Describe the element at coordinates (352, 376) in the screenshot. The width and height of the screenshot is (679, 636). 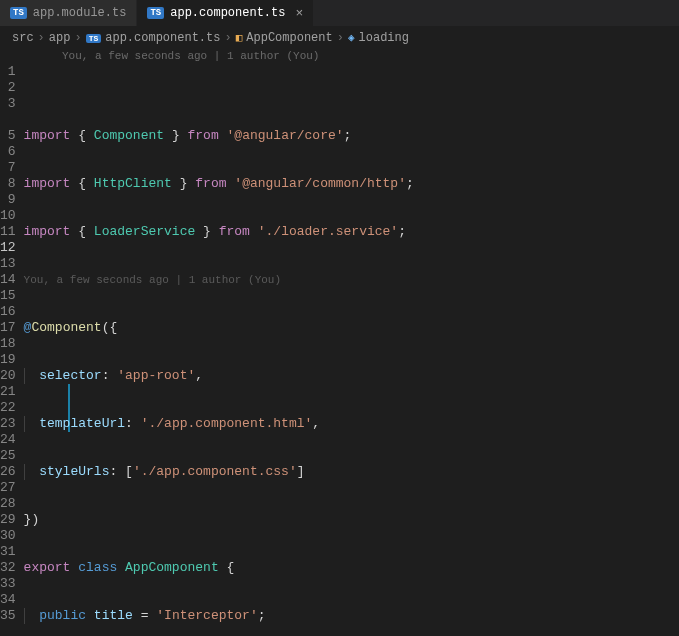
I see `code-line: selector: 'app-root',` at that location.